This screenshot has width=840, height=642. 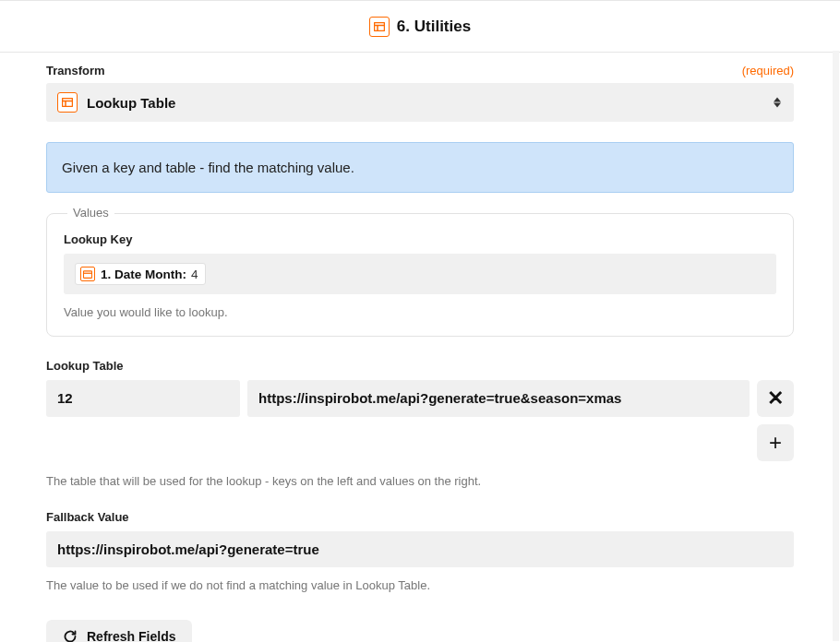 What do you see at coordinates (775, 443) in the screenshot?
I see `add-row-button: +` at bounding box center [775, 443].